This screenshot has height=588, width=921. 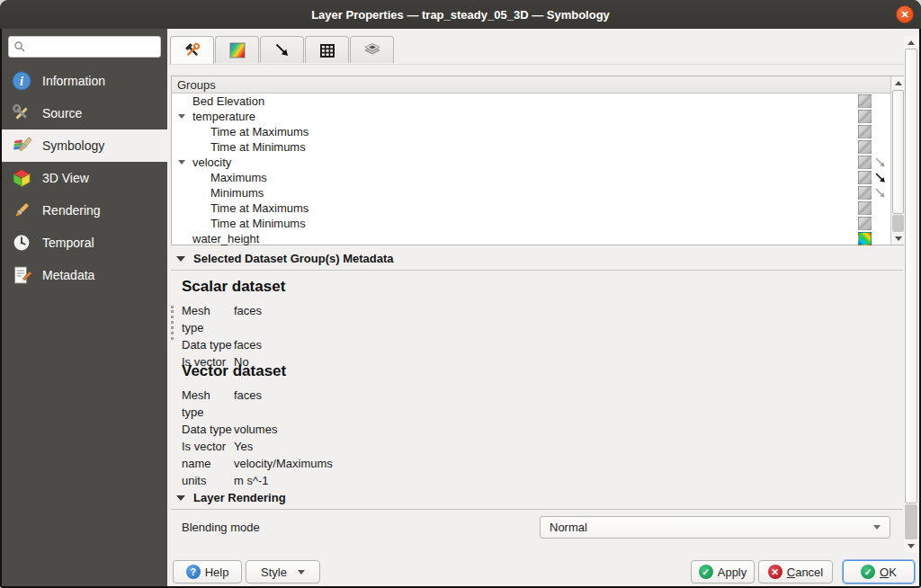 What do you see at coordinates (207, 572) in the screenshot?
I see `help-button: ? Help` at bounding box center [207, 572].